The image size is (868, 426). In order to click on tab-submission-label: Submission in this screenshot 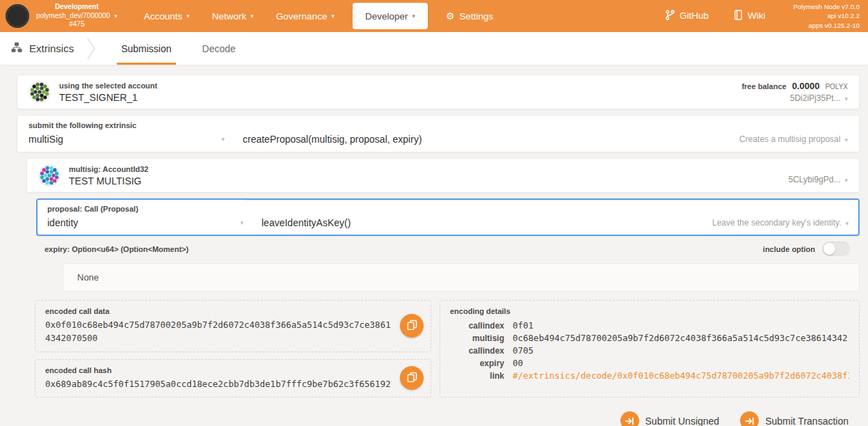, I will do `click(146, 49)`.